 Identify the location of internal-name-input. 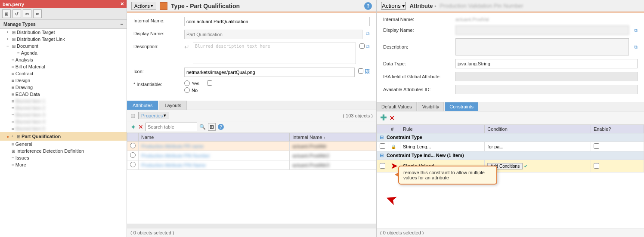
(277, 22).